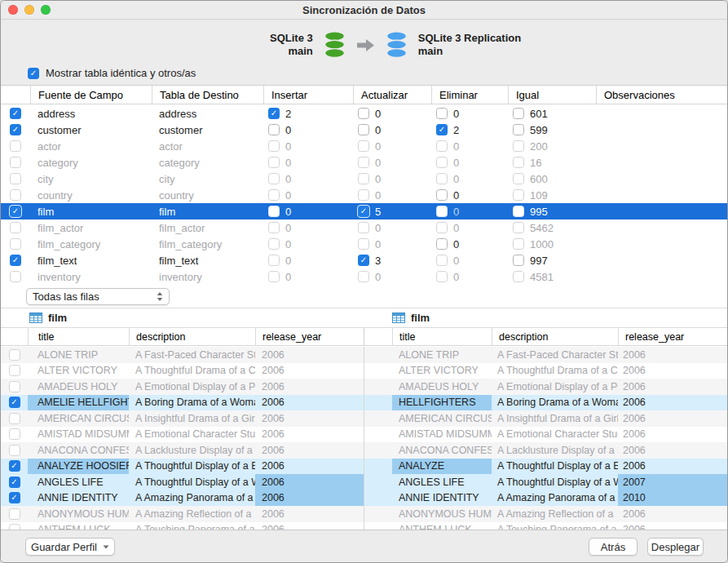  I want to click on sync-table-row: citycity000600, so click(364, 179).